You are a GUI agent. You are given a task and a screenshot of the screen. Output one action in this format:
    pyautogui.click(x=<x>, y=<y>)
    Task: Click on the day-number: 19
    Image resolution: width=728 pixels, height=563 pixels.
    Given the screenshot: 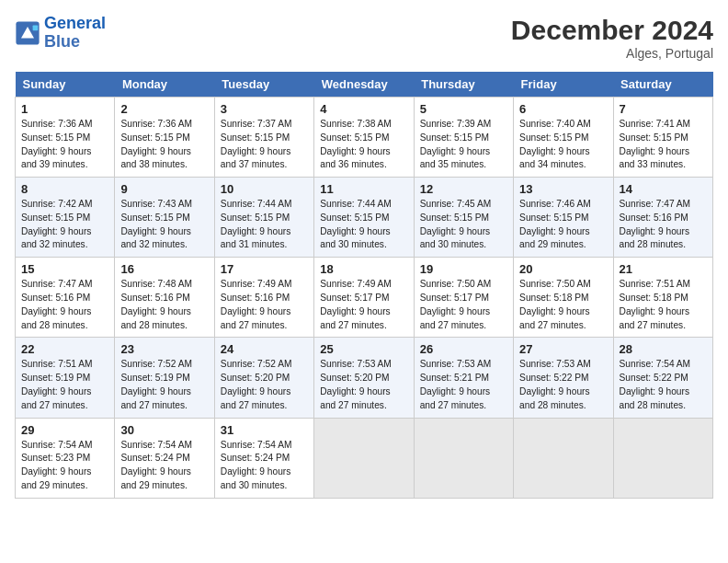 What is the action you would take?
    pyautogui.click(x=463, y=269)
    